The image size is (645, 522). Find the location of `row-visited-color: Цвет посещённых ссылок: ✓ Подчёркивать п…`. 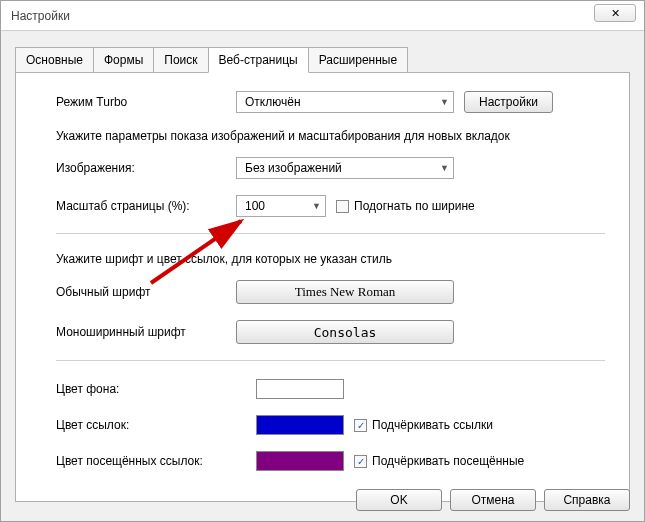

row-visited-color: Цвет посещённых ссылок: ✓ Подчёркивать п… is located at coordinates (330, 461).